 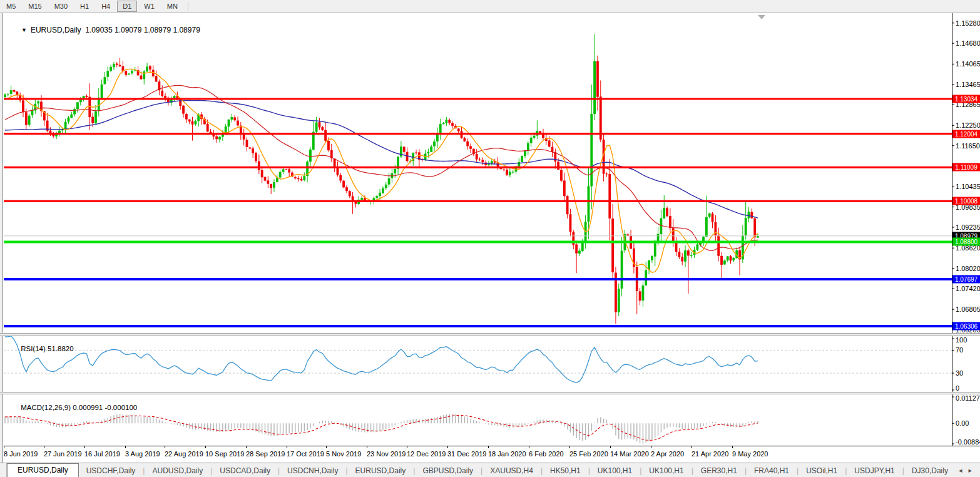 What do you see at coordinates (966, 168) in the screenshot?
I see `resistance-level-tag: 1.11009` at bounding box center [966, 168].